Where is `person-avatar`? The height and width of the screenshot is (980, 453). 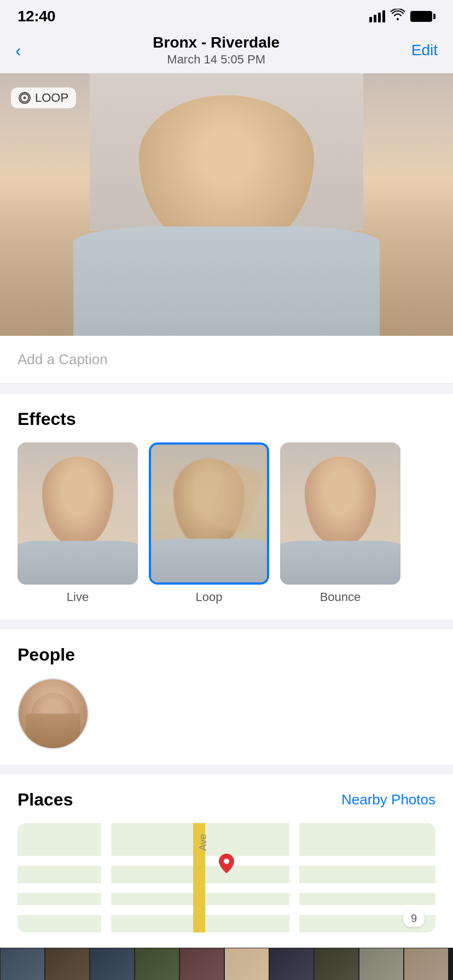 person-avatar is located at coordinates (53, 714).